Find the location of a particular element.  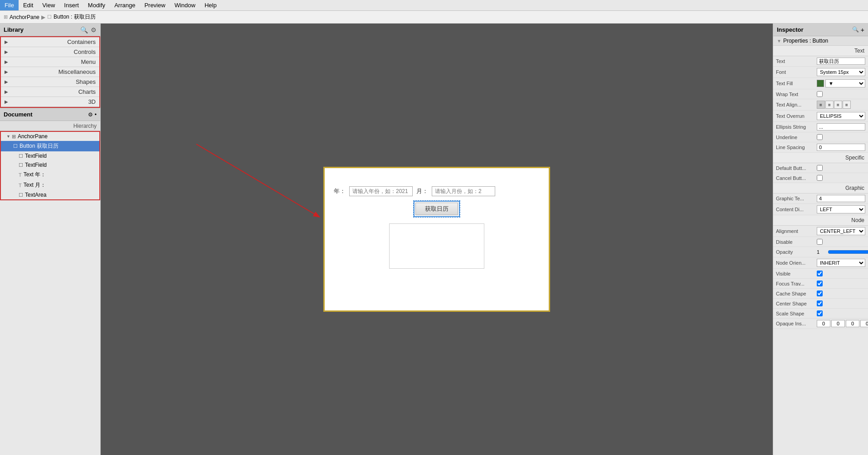

inspector-text-input is located at coordinates (841, 61).